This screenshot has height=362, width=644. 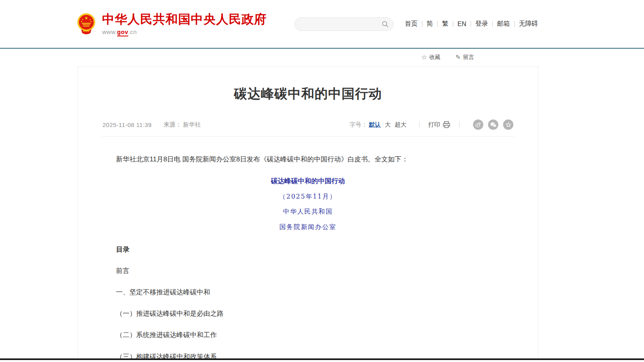 What do you see at coordinates (86, 24) in the screenshot?
I see `national-emblem-icon` at bounding box center [86, 24].